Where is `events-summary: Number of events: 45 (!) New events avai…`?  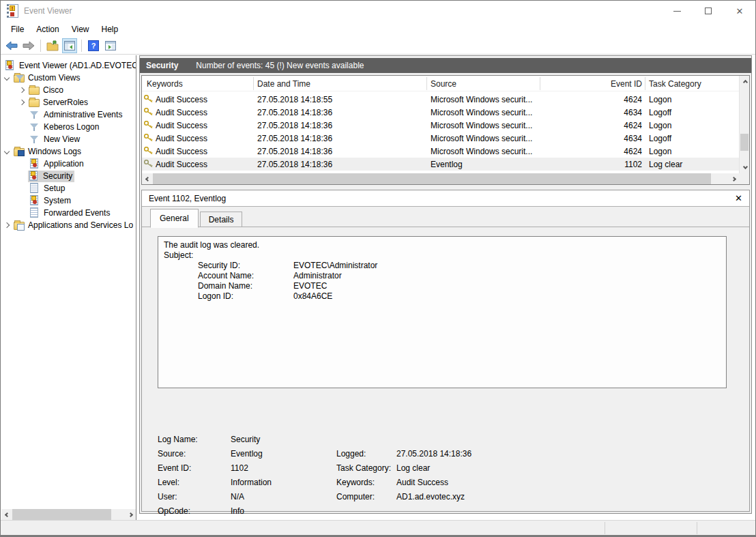
events-summary: Number of events: 45 (!) New events avai… is located at coordinates (280, 66).